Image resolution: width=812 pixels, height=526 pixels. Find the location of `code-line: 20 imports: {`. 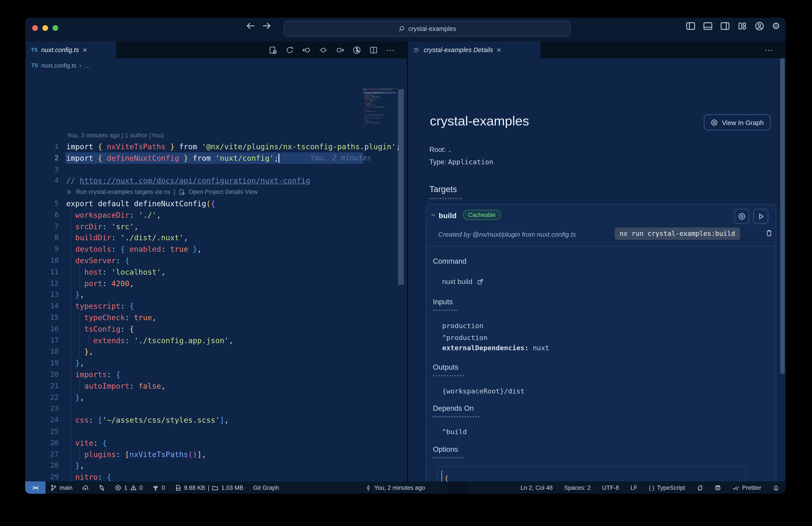

code-line: 20 imports: { is located at coordinates (216, 374).